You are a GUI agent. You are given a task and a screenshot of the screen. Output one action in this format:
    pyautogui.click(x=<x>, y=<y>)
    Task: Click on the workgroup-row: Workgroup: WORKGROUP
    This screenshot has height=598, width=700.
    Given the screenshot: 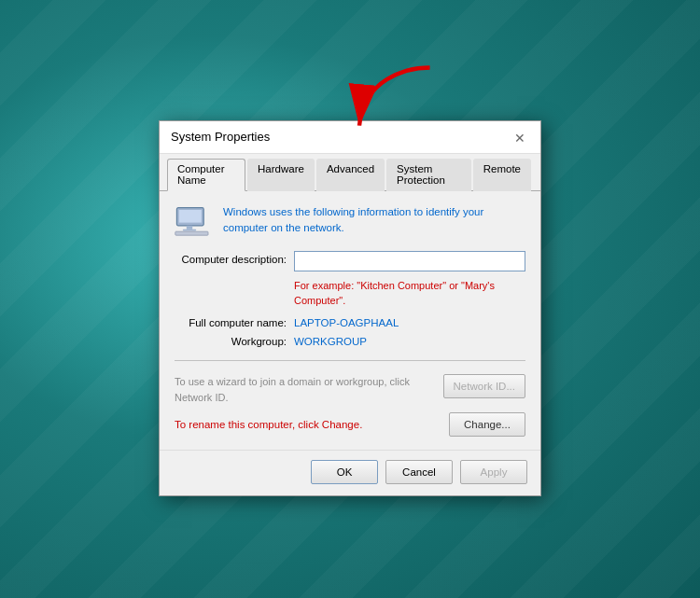 What is the action you would take?
    pyautogui.click(x=350, y=341)
    